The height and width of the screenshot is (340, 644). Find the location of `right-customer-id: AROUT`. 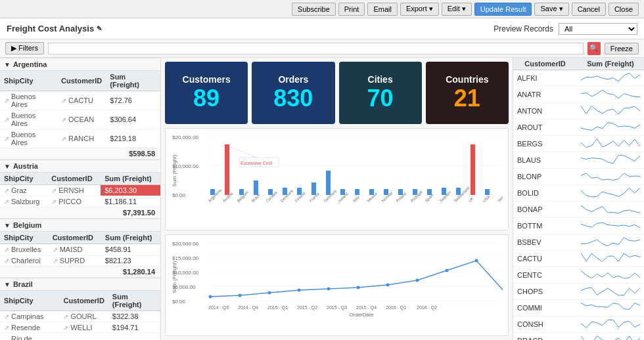

right-customer-id: AROUT is located at coordinates (545, 127).